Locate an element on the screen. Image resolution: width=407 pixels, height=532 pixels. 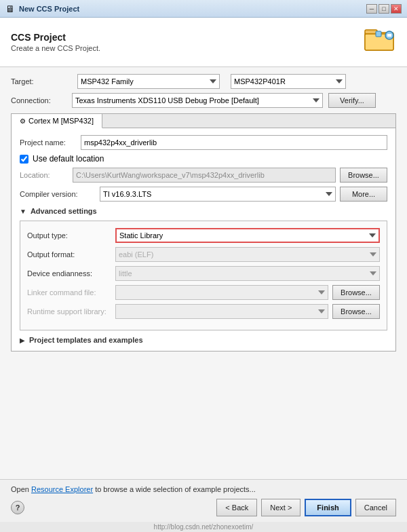
help-button: ? is located at coordinates (18, 508).